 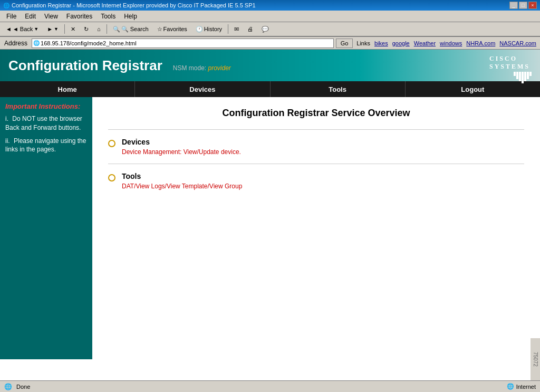 I want to click on discuss-button: 💬, so click(x=265, y=29).